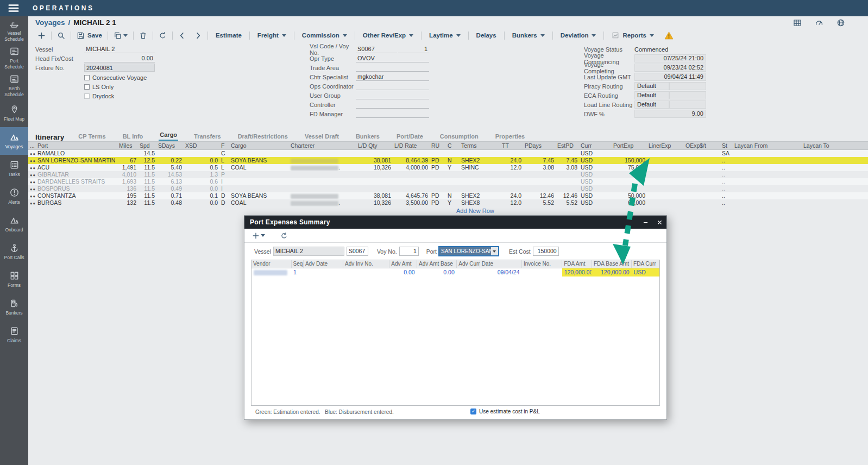 This screenshot has height=465, width=868. I want to click on menu-deviation: Deviation, so click(578, 35).